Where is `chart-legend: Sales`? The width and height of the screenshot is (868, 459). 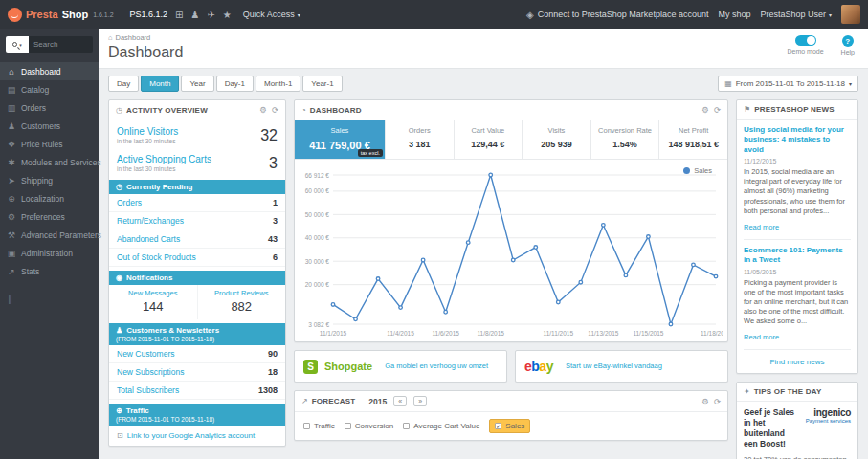
chart-legend: Sales is located at coordinates (698, 170).